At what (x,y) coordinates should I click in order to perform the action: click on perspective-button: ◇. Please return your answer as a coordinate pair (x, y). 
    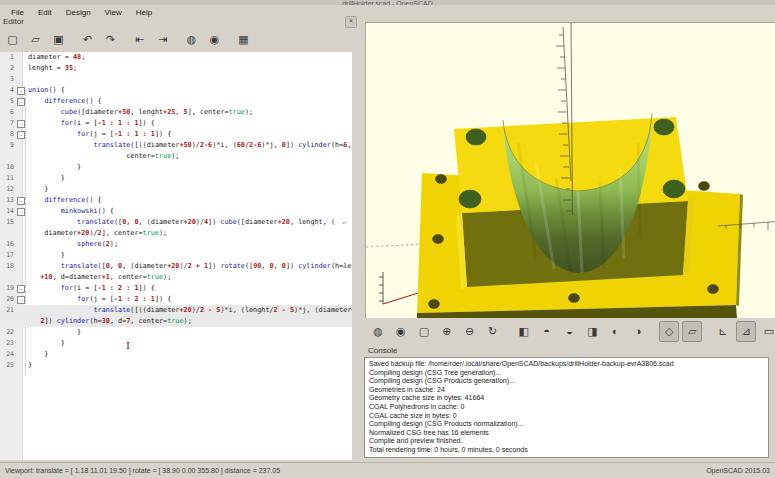
    Looking at the image, I should click on (669, 332).